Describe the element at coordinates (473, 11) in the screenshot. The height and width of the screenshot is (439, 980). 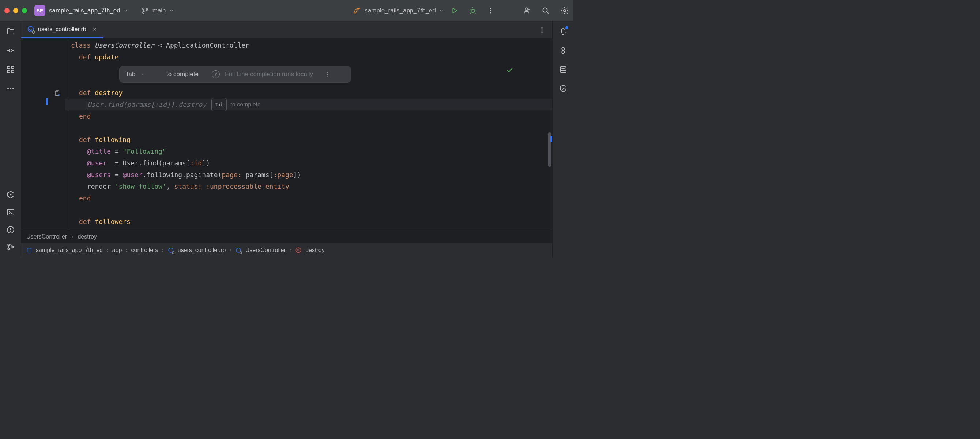
I see `debug-button` at that location.